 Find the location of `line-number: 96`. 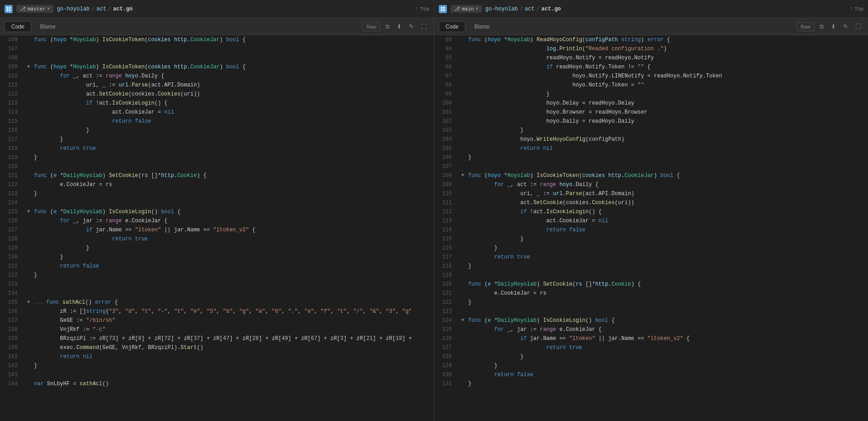

line-number: 96 is located at coordinates (447, 67).